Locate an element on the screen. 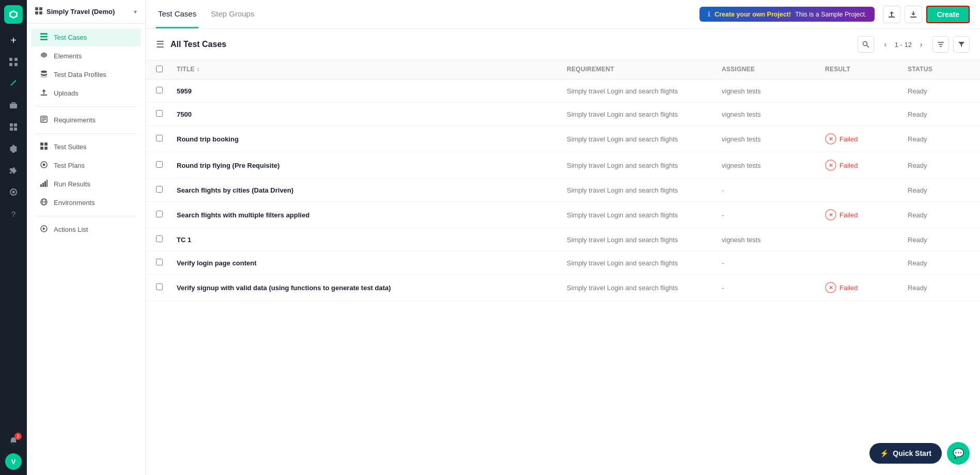 Image resolution: width=980 pixels, height=475 pixels. table-row: 7500 Simply travel Login and search flig… is located at coordinates (563, 115).